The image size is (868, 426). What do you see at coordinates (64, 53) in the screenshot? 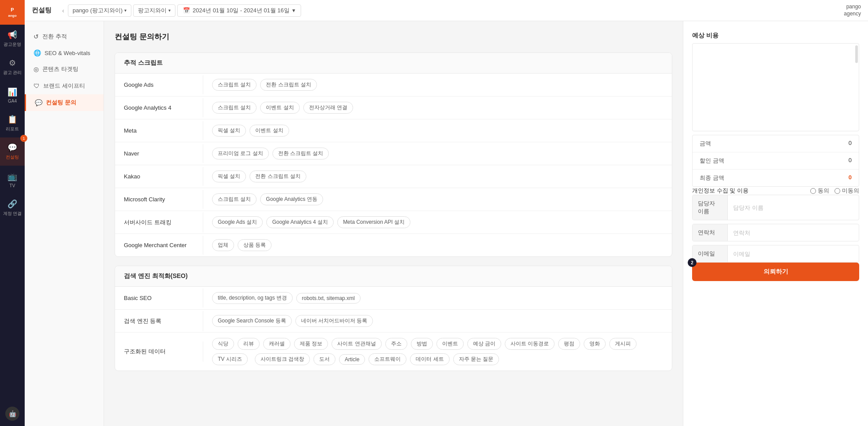
I see `nav-item-seo: 🌐 SEO & Web-vitals` at bounding box center [64, 53].